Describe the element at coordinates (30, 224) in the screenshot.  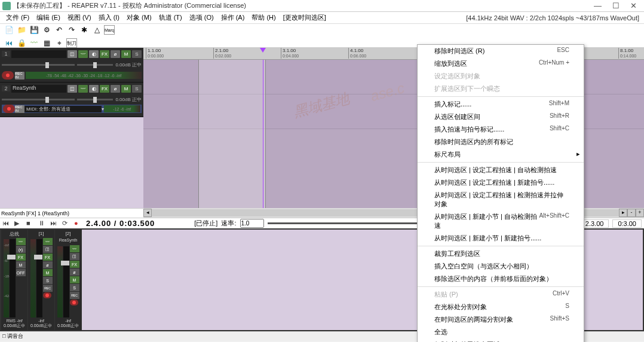
I see `stop-icon: ■` at that location.